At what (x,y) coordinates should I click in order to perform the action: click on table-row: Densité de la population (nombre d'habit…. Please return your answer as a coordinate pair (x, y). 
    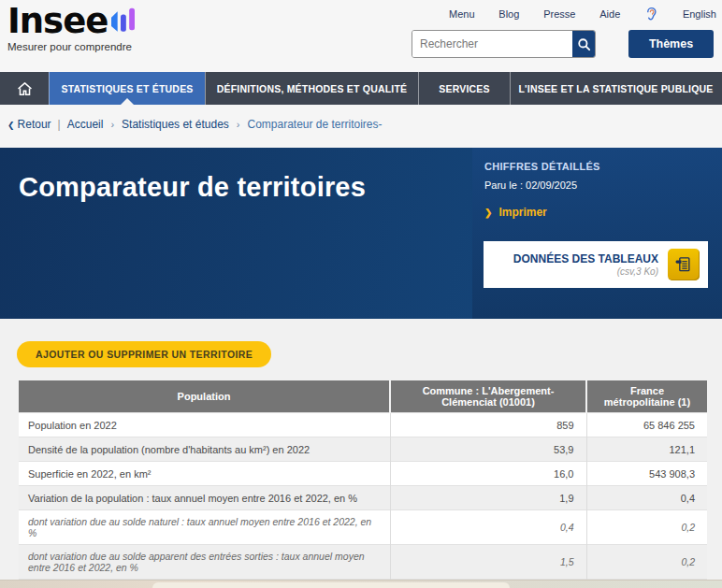
    Looking at the image, I should click on (363, 450).